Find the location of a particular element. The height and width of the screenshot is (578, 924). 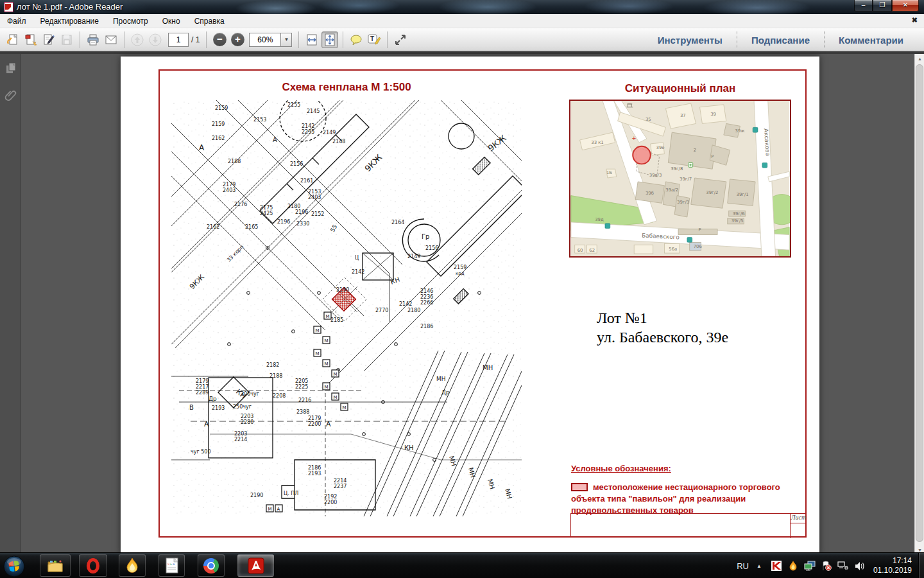

flame-tray-icon is located at coordinates (793, 566).